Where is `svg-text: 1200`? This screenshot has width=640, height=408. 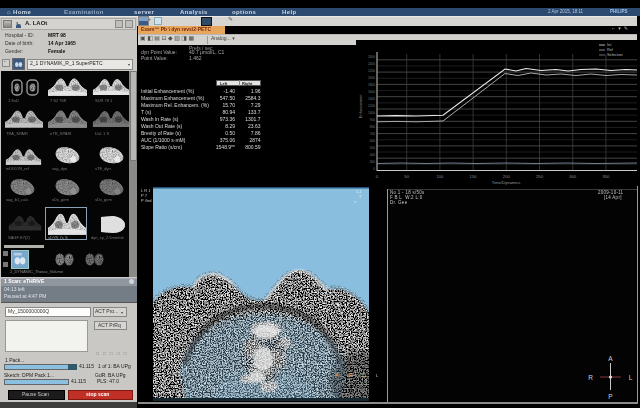 svg-text: 1200 is located at coordinates (372, 106).